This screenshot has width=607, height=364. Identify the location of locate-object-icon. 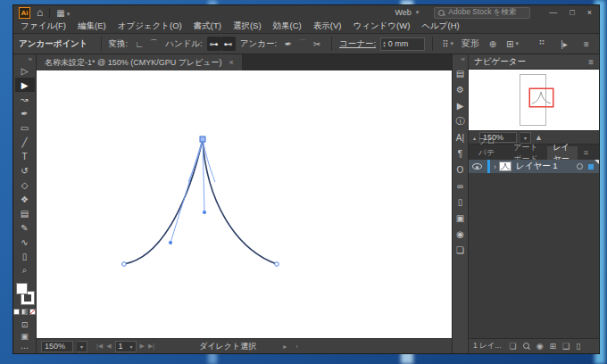
(527, 346).